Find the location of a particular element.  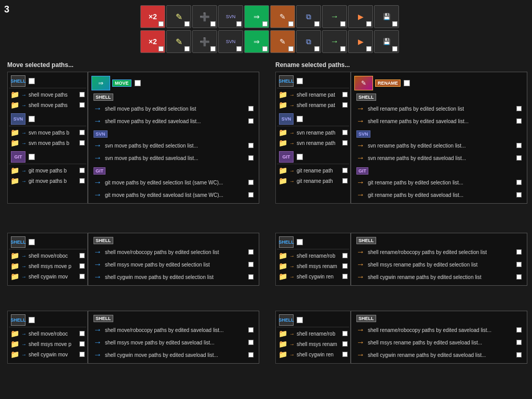

item-check-r1 is located at coordinates (345, 95).